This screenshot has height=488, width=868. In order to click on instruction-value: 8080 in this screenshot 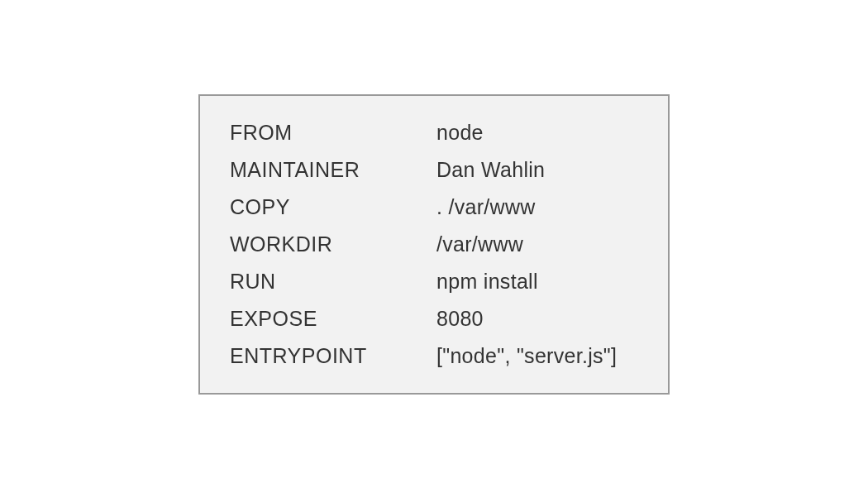, I will do `click(460, 319)`.